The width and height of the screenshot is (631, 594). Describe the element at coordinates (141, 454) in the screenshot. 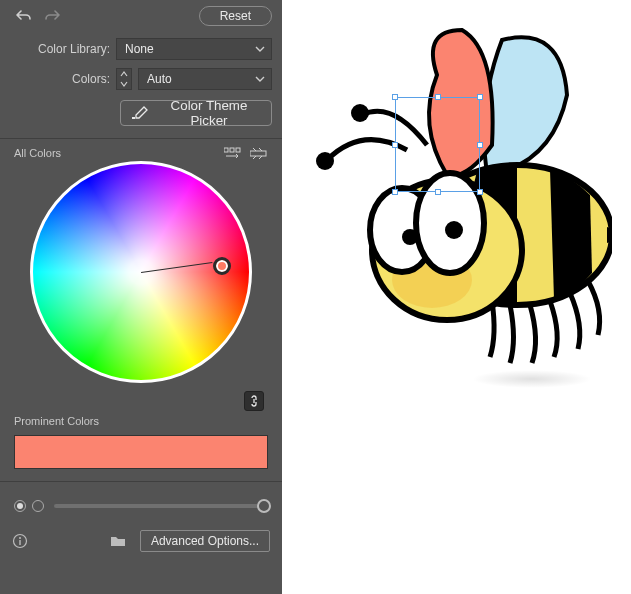

I see `prominent-colors-swatches` at that location.